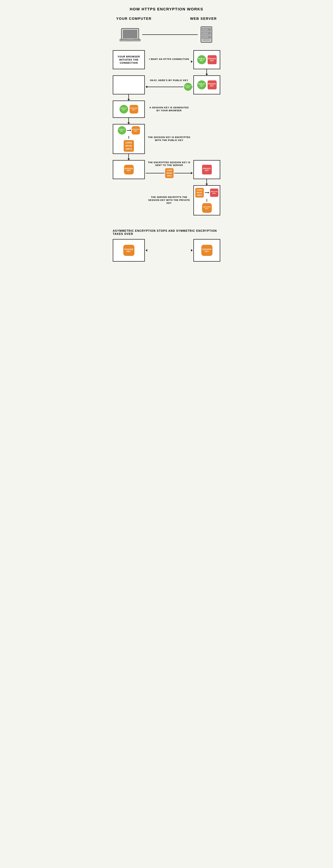 This screenshot has height=868, width=333. What do you see at coordinates (169, 80) in the screenshot?
I see `step2-arrow-label: OKAY, HERE'S MY PUBLIC KEY` at bounding box center [169, 80].